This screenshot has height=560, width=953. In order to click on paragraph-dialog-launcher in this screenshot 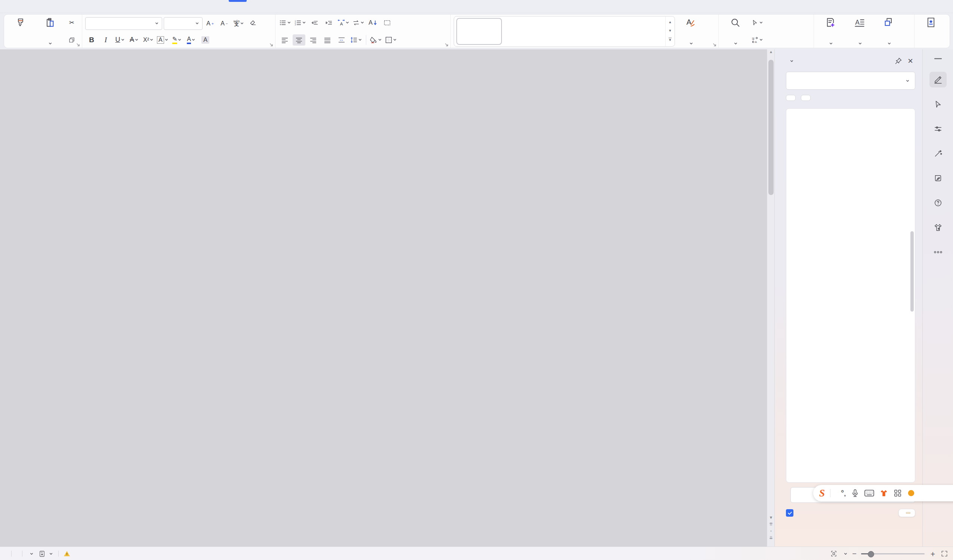, I will do `click(447, 45)`.